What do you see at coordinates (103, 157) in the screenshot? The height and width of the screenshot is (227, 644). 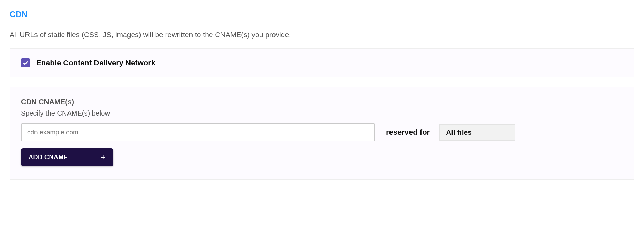 I see `plus-icon: +` at bounding box center [103, 157].